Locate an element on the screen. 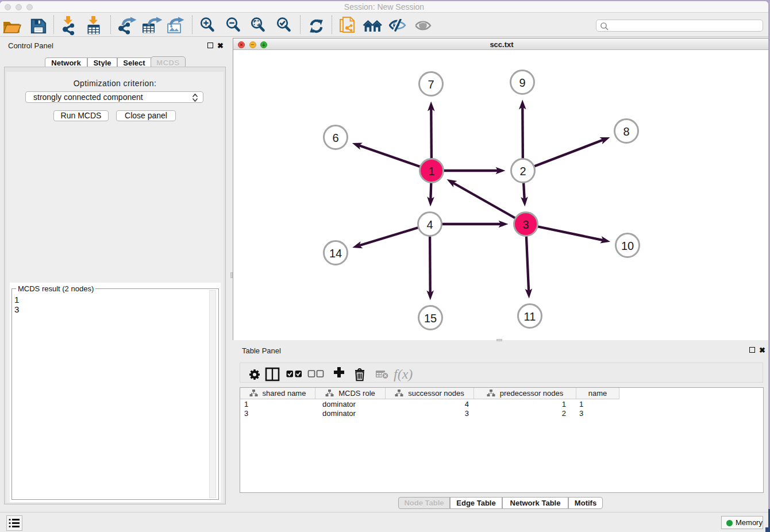 The image size is (770, 532). svg-text: 15 is located at coordinates (430, 318).